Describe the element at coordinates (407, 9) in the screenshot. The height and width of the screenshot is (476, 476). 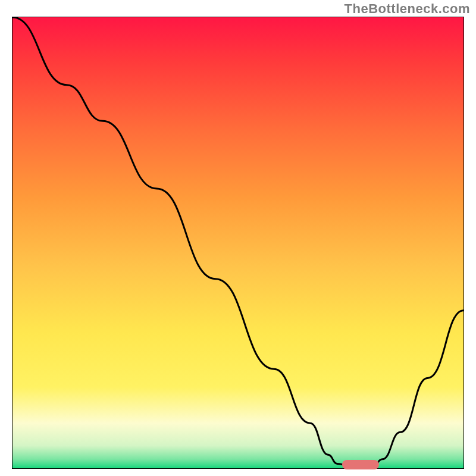
I see `watermark-text: TheBottleneck.com` at that location.